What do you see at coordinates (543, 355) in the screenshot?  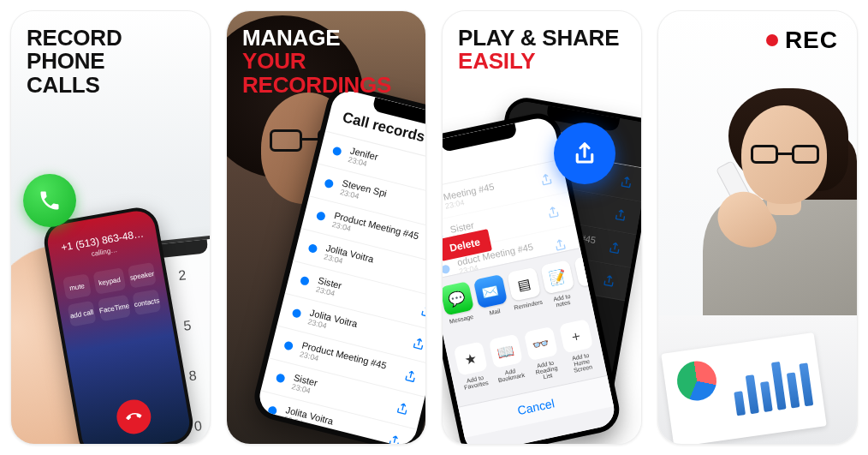 I see `action-readinglist: 👓Add to Reading List` at bounding box center [543, 355].